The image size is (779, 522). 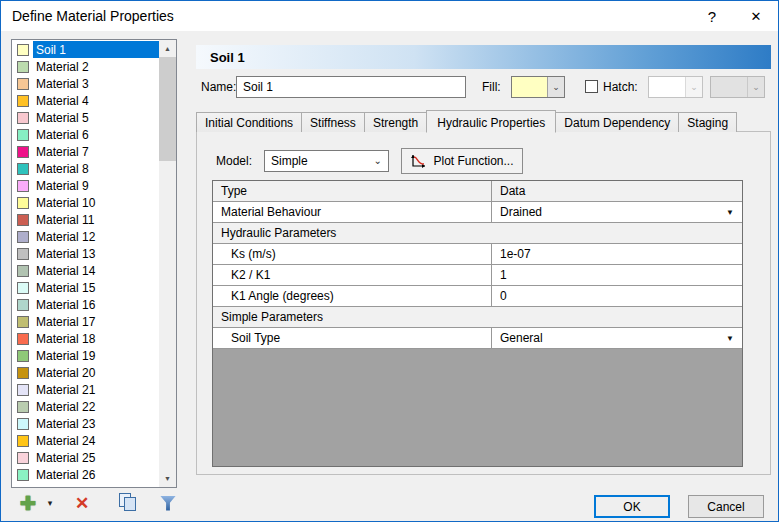 What do you see at coordinates (50, 503) in the screenshot?
I see `add-material-dropdown: ▾` at bounding box center [50, 503].